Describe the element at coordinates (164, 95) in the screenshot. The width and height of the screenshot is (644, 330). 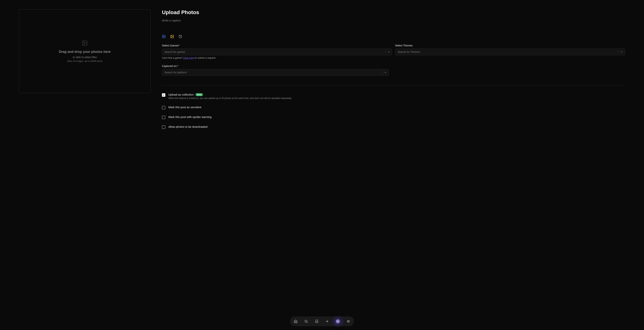
I see `collection-checkbox` at that location.